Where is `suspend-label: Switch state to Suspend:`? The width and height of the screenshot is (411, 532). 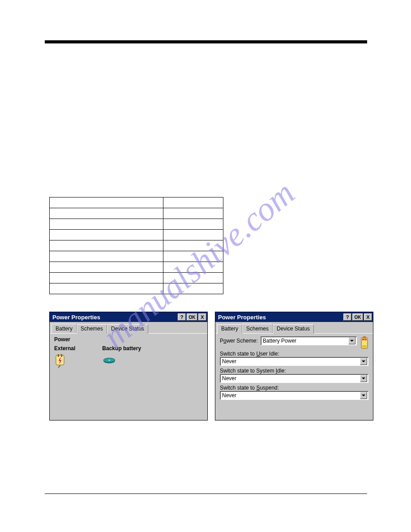 suspend-label: Switch state to Suspend: is located at coordinates (294, 388).